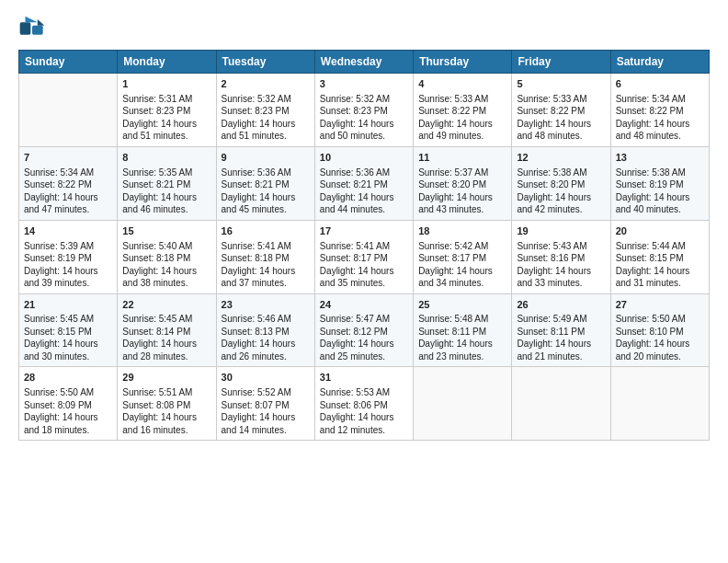  What do you see at coordinates (265, 404) in the screenshot?
I see `calendar-cell: 30Sunrise: 5:52 AM Sunset: 8:07 PM Dayli…` at bounding box center [265, 404].